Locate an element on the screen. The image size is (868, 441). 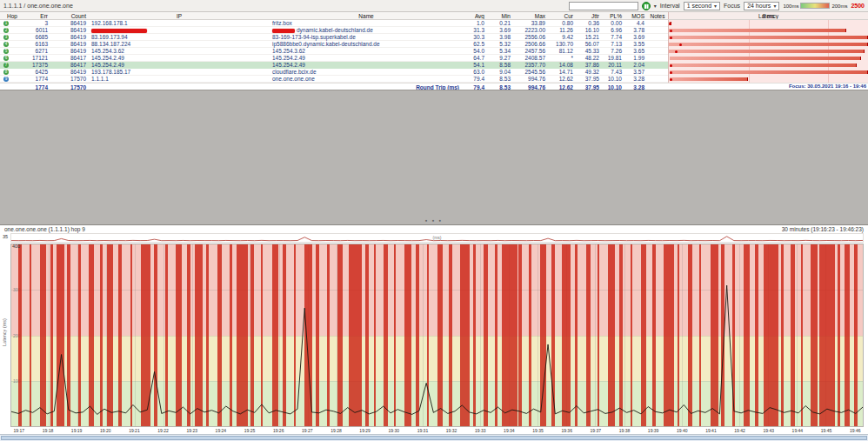
col-name: Name is located at coordinates (366, 16).